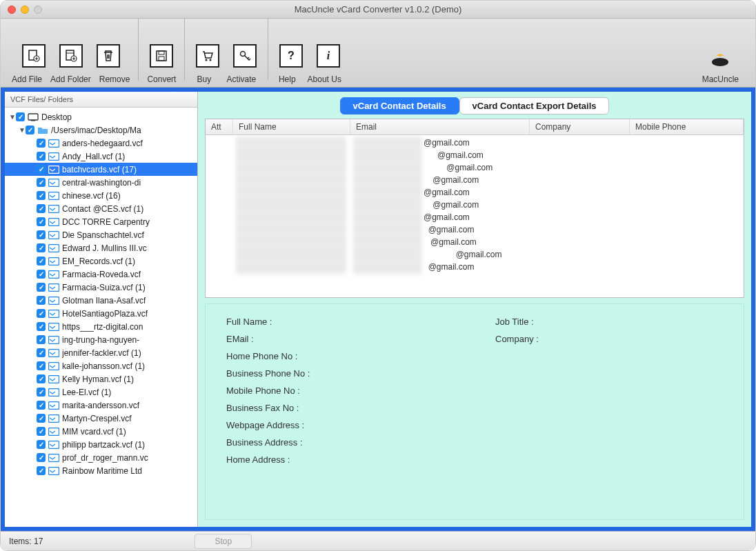 This screenshot has width=756, height=551. Describe the element at coordinates (579, 127) in the screenshot. I see `col-company: Company` at that location.